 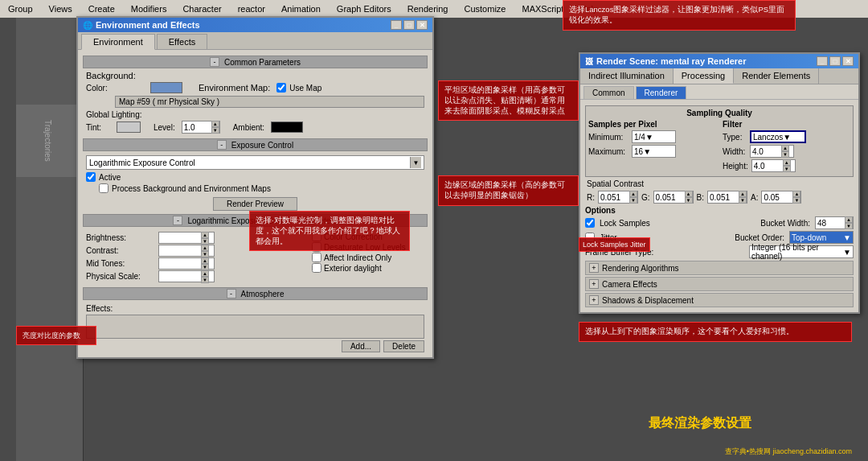 I want to click on type-dropdown-arrow: ▼, so click(x=787, y=137).